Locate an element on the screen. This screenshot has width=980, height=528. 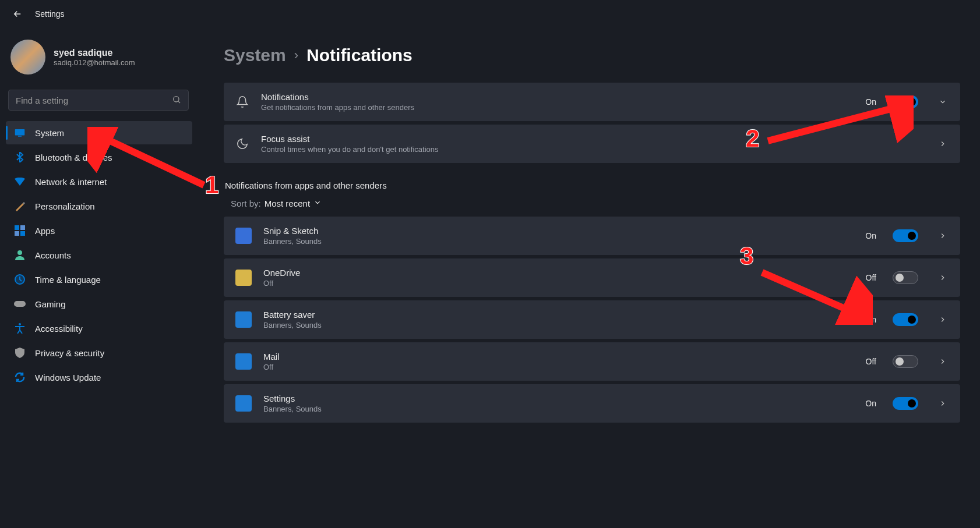
sidebar-item-bluetooth-devices: Bluetooth & devices is located at coordinates (99, 157).